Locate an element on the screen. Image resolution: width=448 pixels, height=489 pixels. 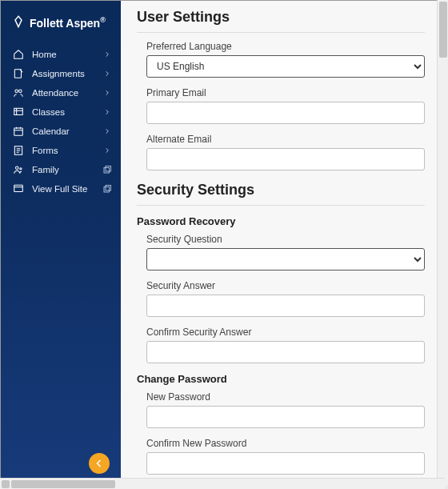
security-settings-heading: Security Settings is located at coordinates (281, 190).